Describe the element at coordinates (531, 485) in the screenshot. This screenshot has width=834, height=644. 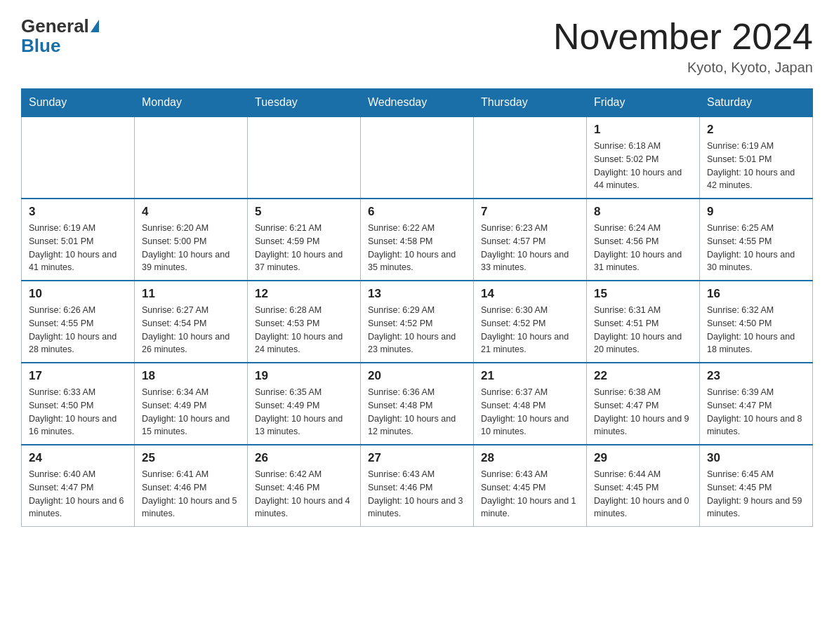
I see `calendar-cell: 28Sunrise: 6:43 AMSunset: 4:45 PMDayligh…` at that location.